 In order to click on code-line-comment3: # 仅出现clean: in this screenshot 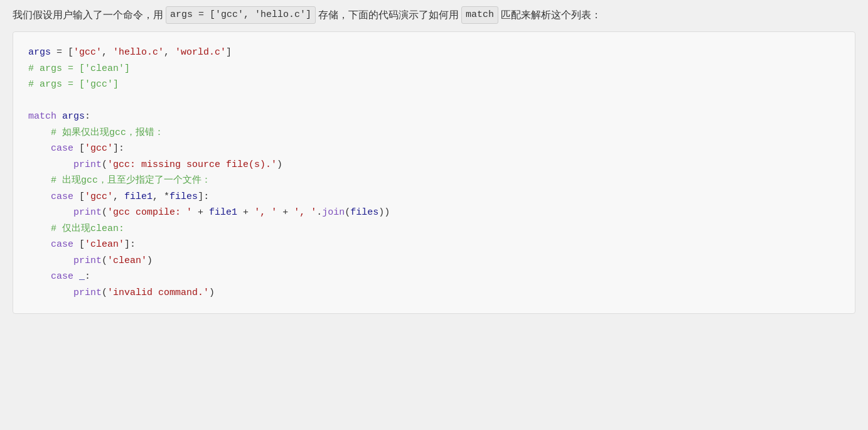, I will do `click(434, 229)`.